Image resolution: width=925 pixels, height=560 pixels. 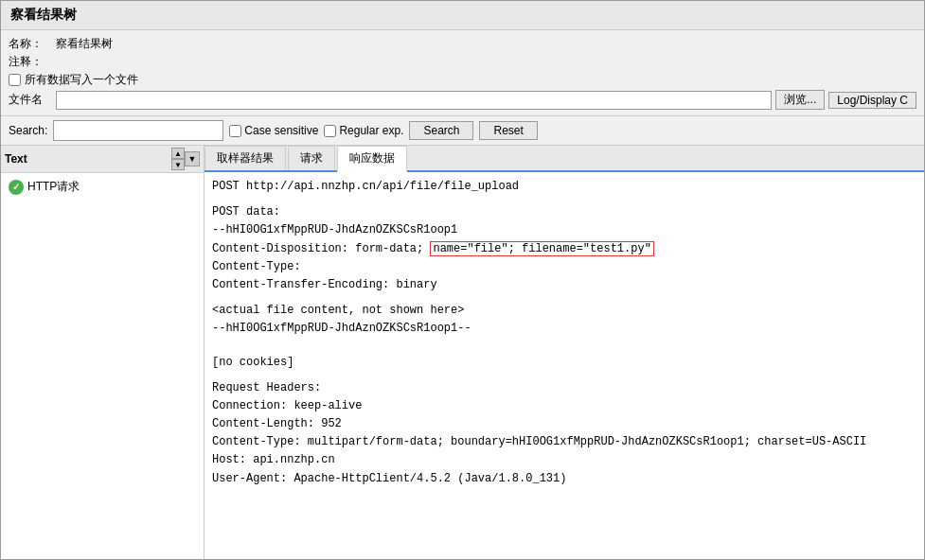 I want to click on content-line-14: Host: api.nnzhp.cn, so click(x=564, y=460).